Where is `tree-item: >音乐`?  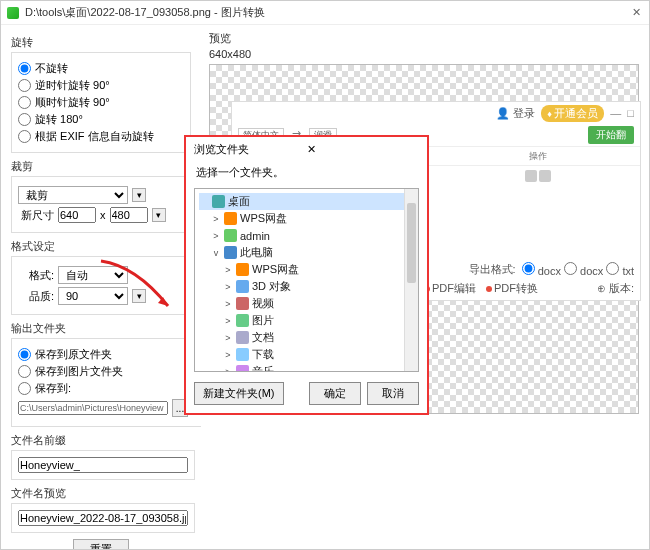 tree-item: >音乐 is located at coordinates (306, 368).